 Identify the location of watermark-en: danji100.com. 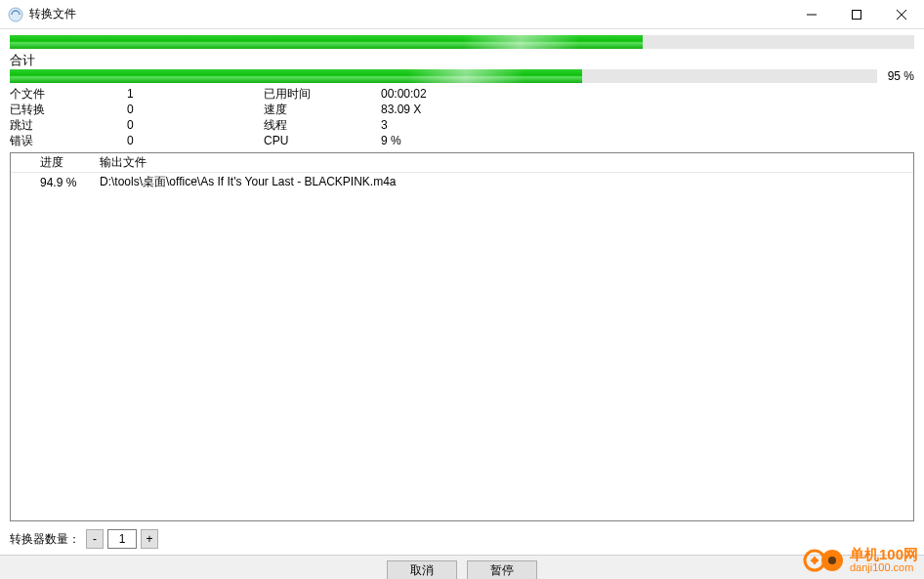
(884, 568).